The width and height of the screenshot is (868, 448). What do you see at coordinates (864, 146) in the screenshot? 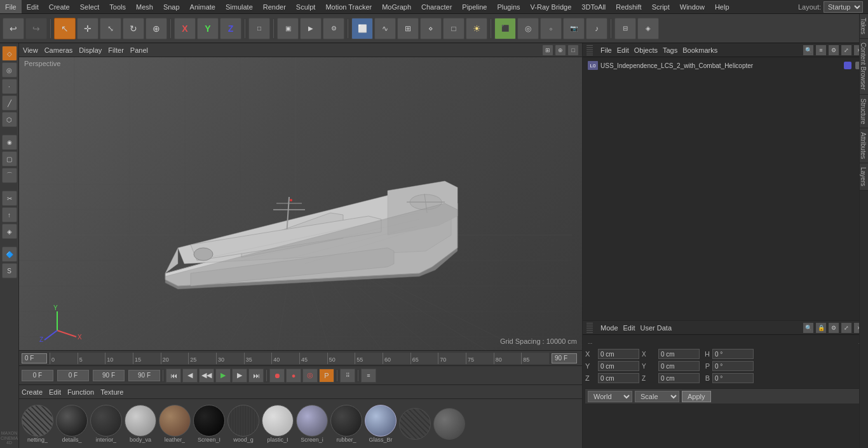
I see `tab-attributes: Attributes` at bounding box center [864, 146].